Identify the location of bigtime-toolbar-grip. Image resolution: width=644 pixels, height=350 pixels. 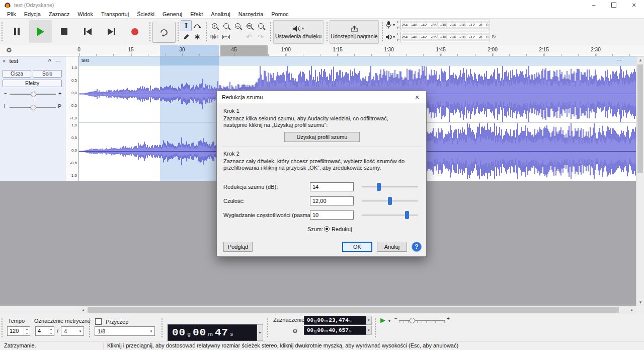
(162, 328).